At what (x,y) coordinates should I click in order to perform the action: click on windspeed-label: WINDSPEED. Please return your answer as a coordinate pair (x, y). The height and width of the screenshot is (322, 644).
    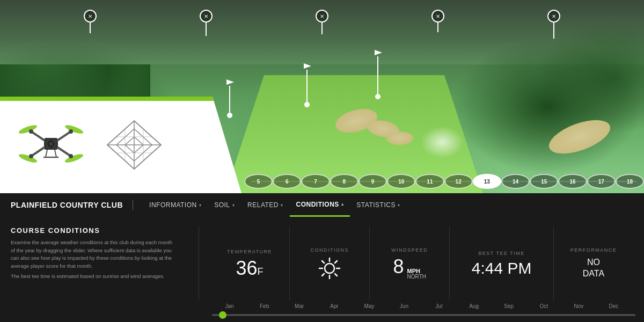
    Looking at the image, I should click on (409, 250).